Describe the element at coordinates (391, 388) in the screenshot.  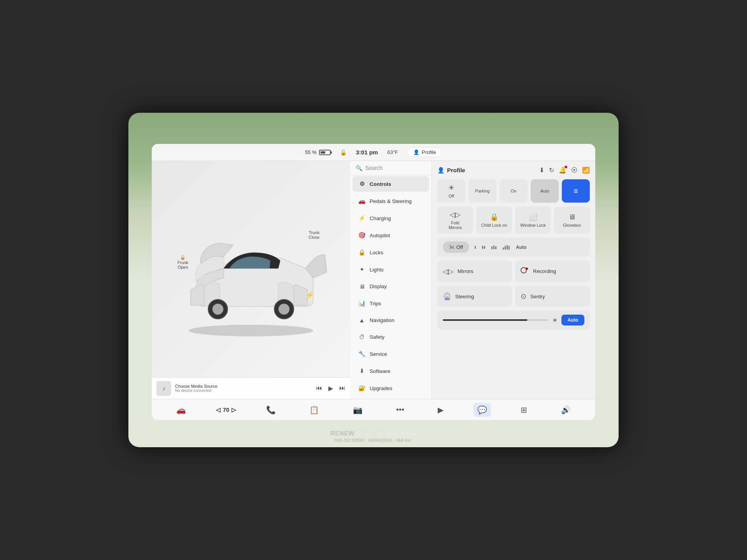
I see `menu-item-upgrades: 🔐 Upgrades` at that location.